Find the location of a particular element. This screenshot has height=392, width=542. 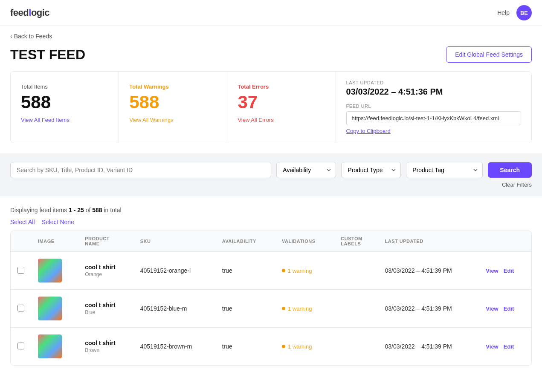

row-product-name-cell: cool t shirt Orange is located at coordinates (106, 271).